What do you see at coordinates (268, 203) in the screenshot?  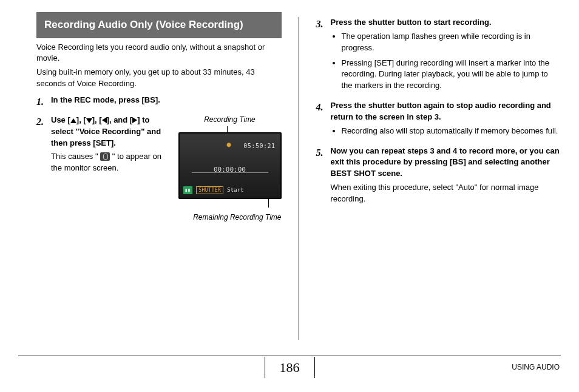 I see `pointer-line-bottom` at bounding box center [268, 203].